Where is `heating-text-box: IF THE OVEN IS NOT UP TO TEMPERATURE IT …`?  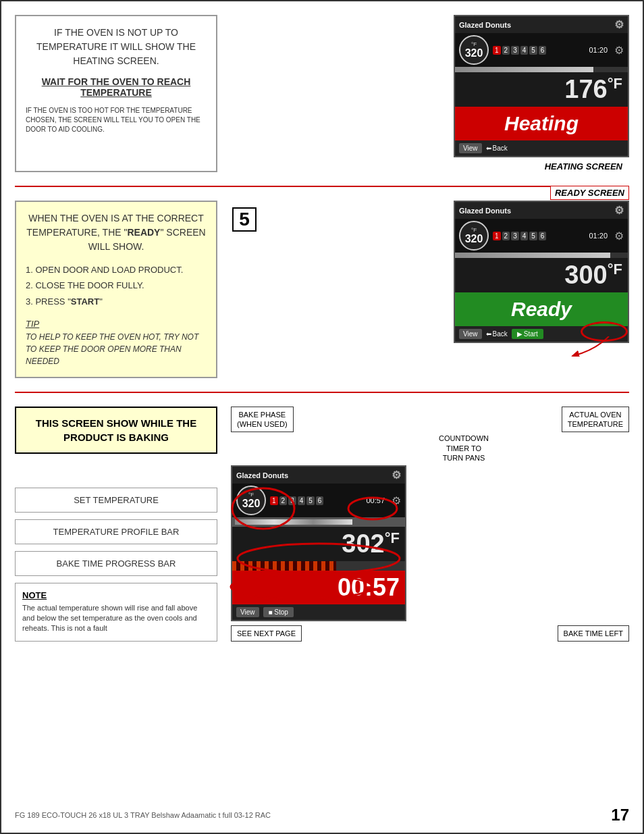 heating-text-box: IF THE OVEN IS NOT UP TO TEMPERATURE IT … is located at coordinates (116, 93).